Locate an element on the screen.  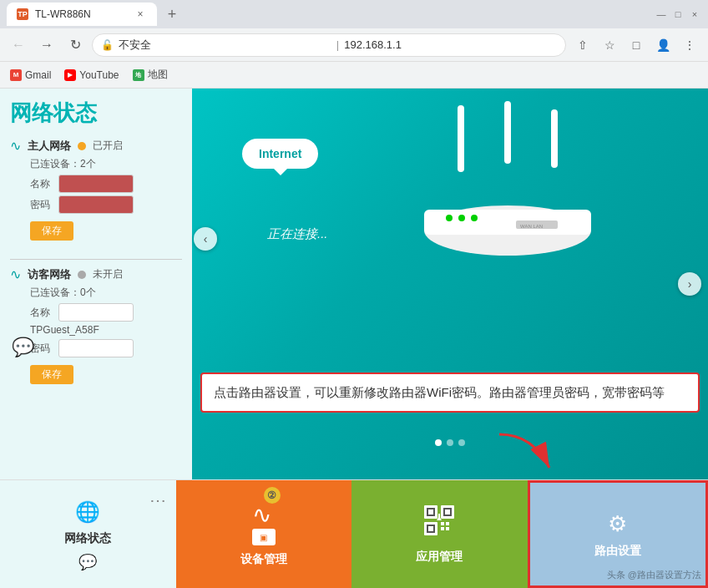
guest-network-section: ∿ 访客网络 未开启 已连设备：0个 名称 TPGuest_A58F 密码 保存 is located at coordinates (96, 327).